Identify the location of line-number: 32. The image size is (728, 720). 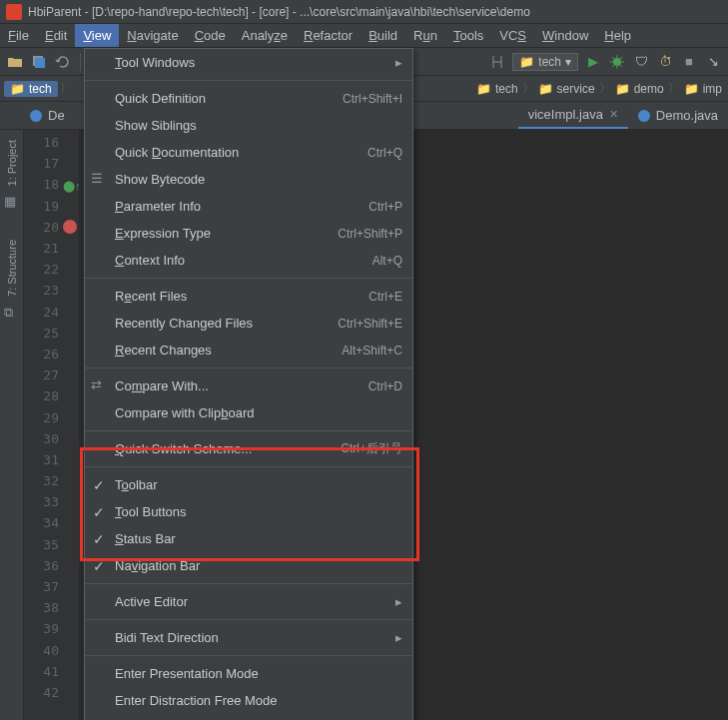
(52, 481).